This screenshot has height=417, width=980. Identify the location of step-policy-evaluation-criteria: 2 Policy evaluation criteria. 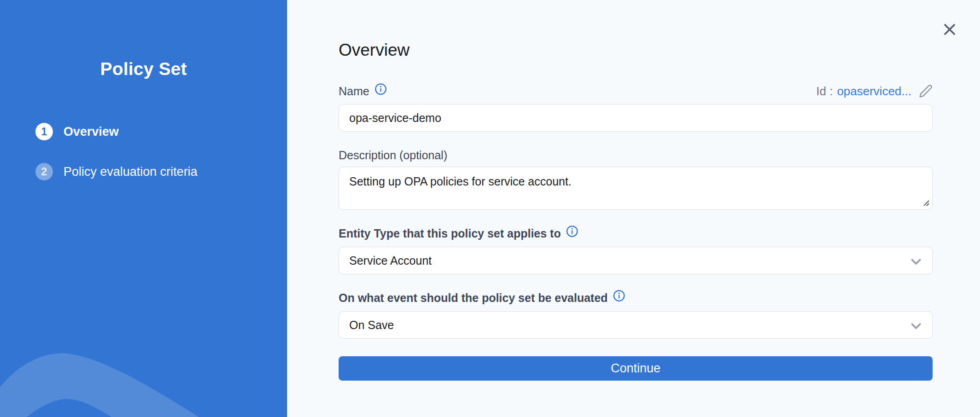
(116, 172).